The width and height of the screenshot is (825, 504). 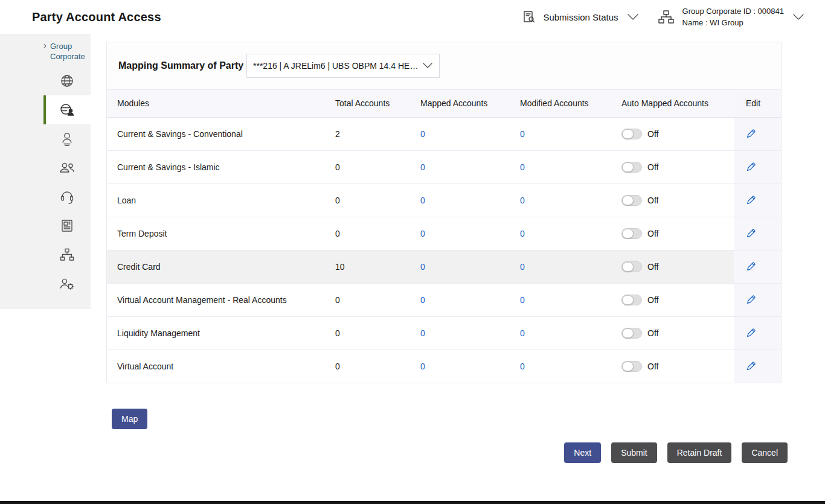 I want to click on user-profile-icon, so click(x=67, y=139).